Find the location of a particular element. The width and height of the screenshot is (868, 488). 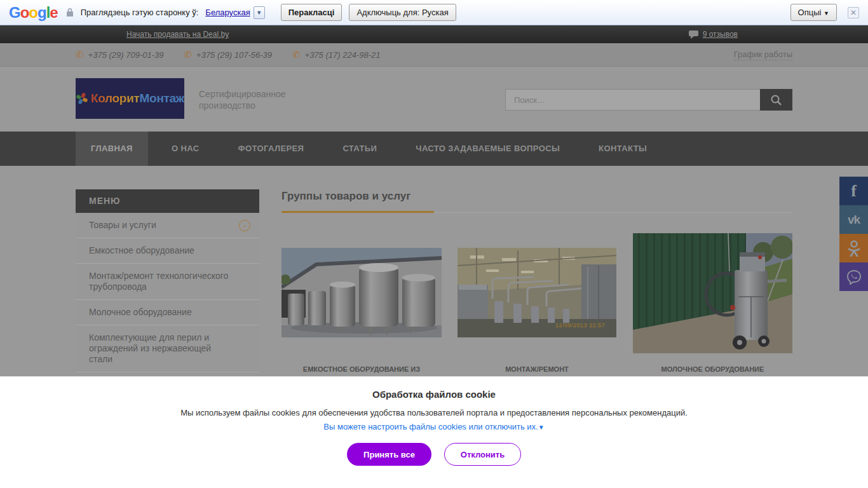

company-logo: КолоритМонтаж is located at coordinates (130, 98).